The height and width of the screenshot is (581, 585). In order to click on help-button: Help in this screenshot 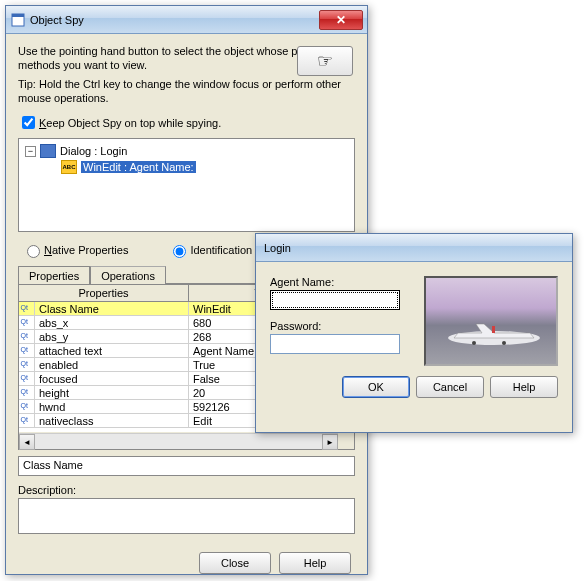, I will do `click(315, 563)`.